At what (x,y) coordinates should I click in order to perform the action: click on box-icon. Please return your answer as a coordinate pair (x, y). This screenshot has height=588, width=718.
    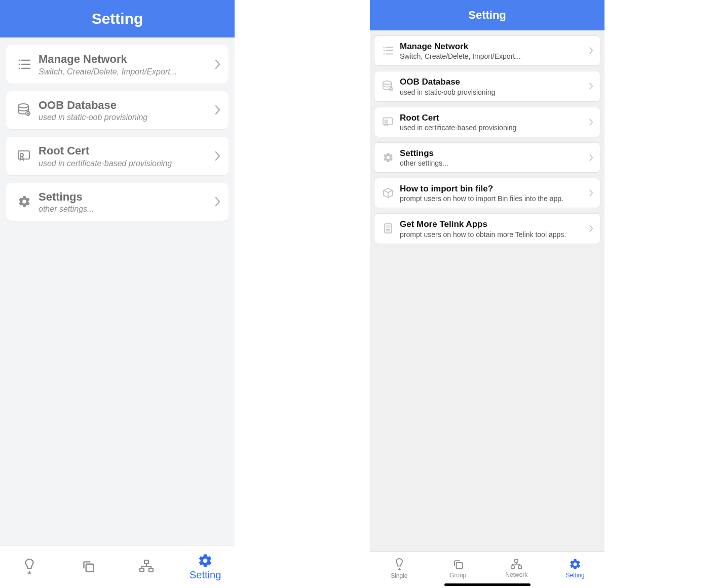
    Looking at the image, I should click on (388, 193).